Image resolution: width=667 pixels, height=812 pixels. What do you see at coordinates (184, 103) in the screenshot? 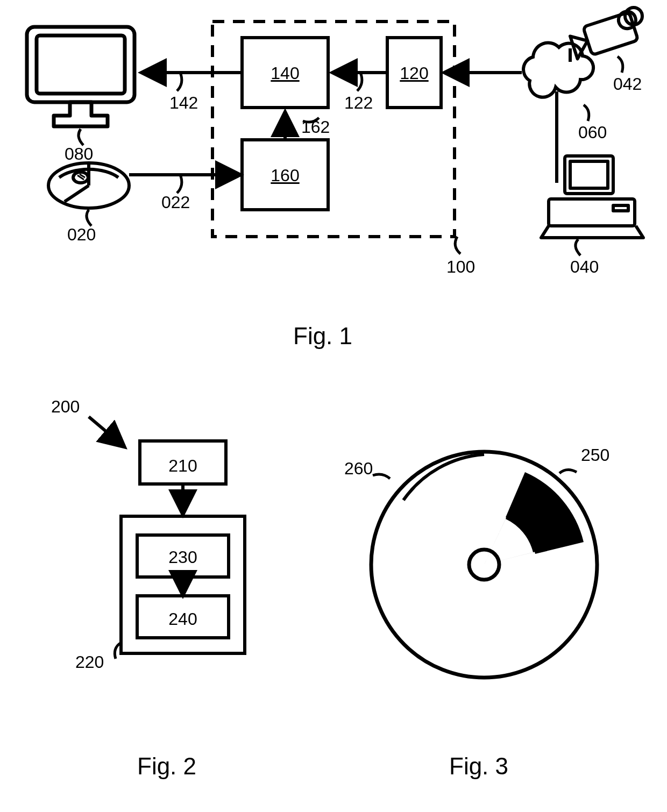
I see `label-142: 142` at bounding box center [184, 103].